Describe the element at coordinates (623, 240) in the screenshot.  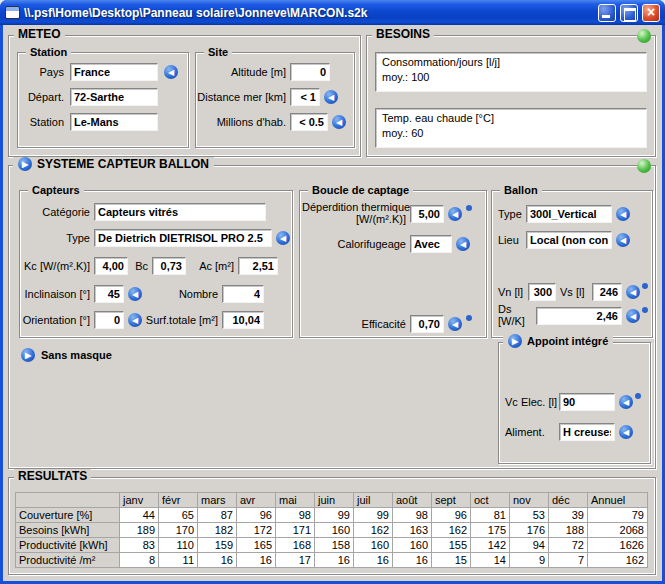
I see `lieu-picker-button` at that location.